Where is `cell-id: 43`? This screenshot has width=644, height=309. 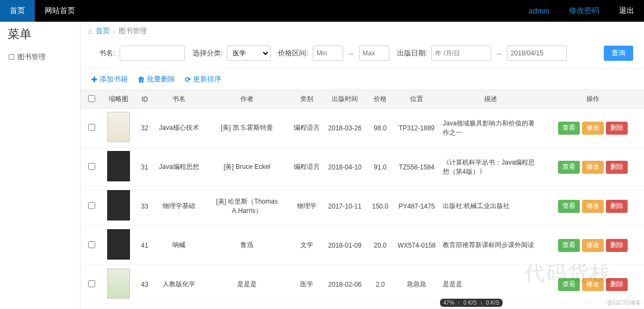 cell-id: 43 is located at coordinates (145, 285).